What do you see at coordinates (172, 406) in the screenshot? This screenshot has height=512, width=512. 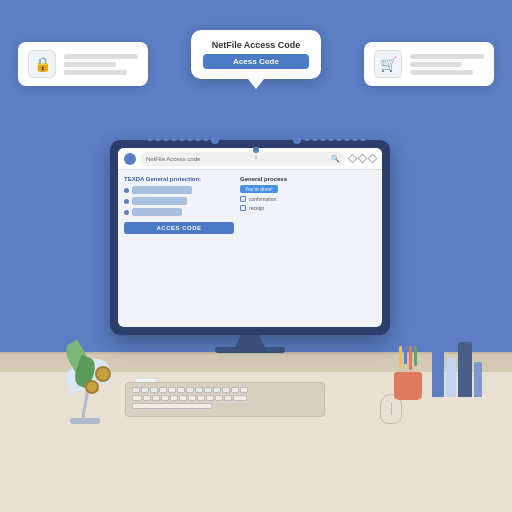 I see `spacebar-key` at bounding box center [172, 406].